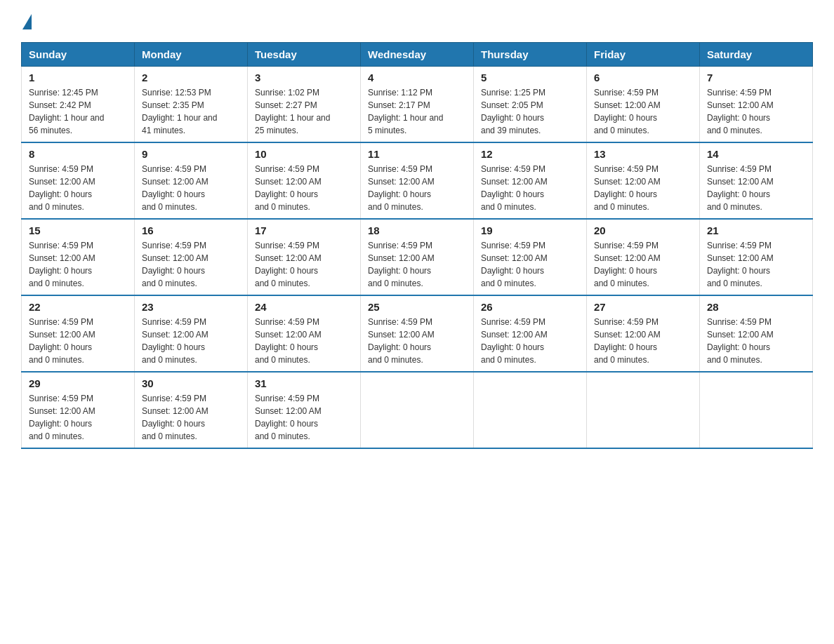  What do you see at coordinates (191, 77) in the screenshot?
I see `day-number: 2` at bounding box center [191, 77].